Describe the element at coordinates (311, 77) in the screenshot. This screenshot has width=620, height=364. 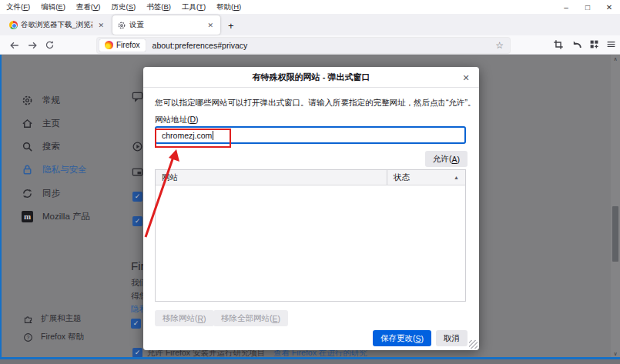
I see `dialog-title-bar: 有特殊权限的网站 - 弹出式窗口 ✕` at that location.